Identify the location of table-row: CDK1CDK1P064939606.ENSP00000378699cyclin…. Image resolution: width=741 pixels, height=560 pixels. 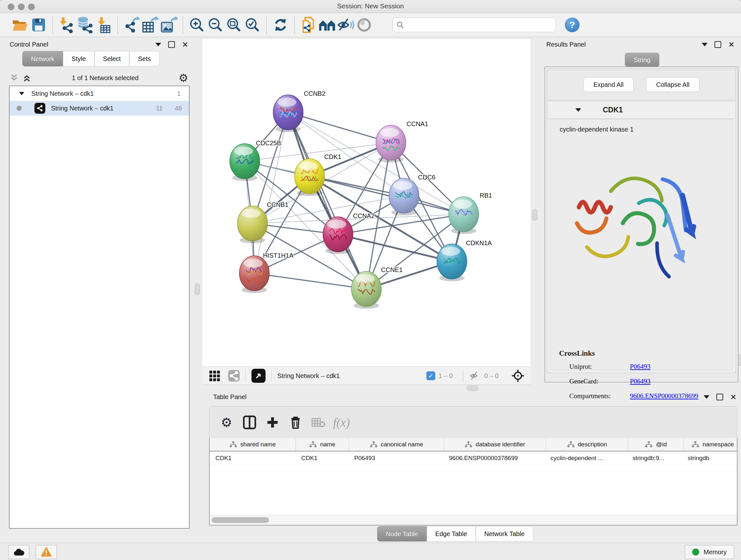
(473, 458).